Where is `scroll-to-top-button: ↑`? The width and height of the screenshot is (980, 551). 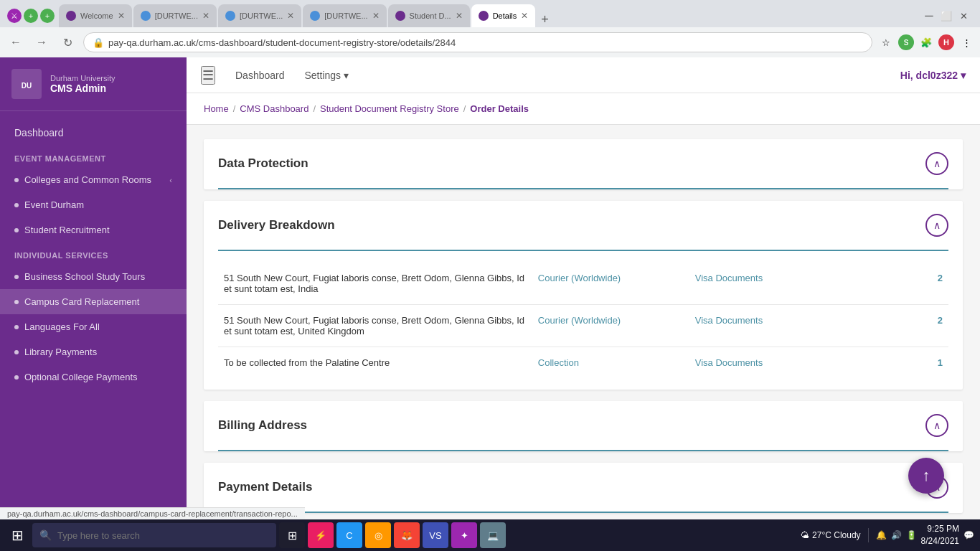
scroll-to-top-button: ↑ is located at coordinates (926, 476).